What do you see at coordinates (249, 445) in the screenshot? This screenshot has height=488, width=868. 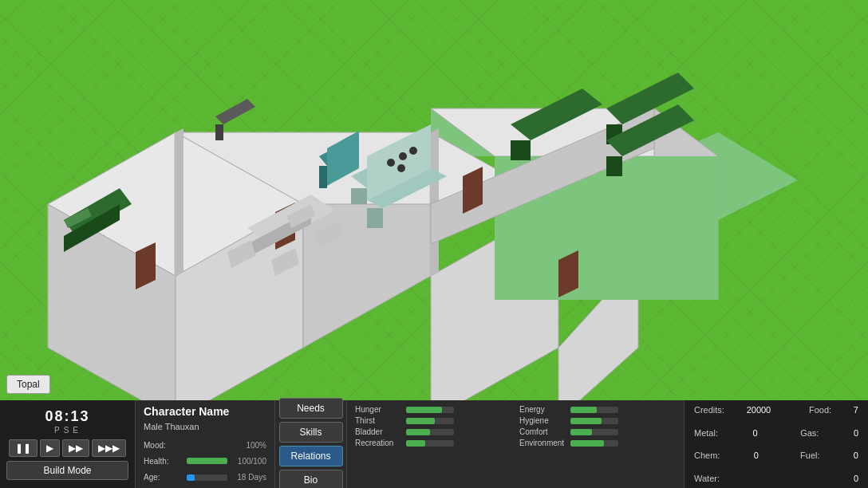 I see `mood-value: 100%` at bounding box center [249, 445].